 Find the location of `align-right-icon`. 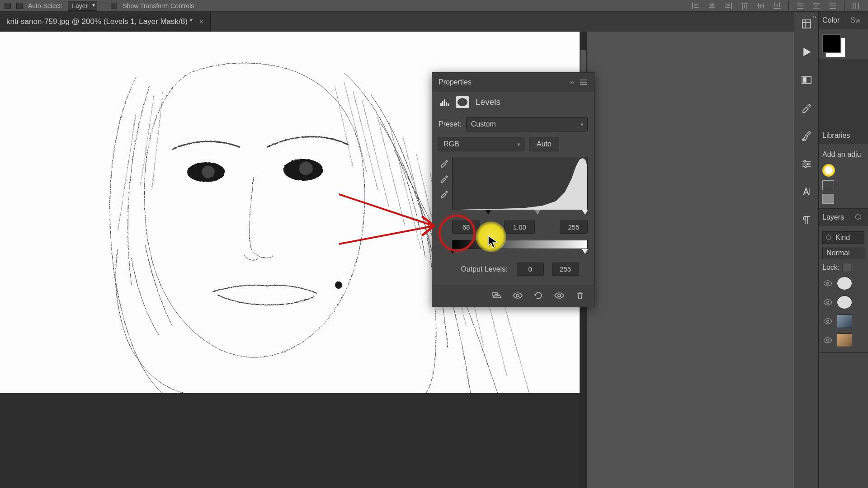

align-right-icon is located at coordinates (728, 6).